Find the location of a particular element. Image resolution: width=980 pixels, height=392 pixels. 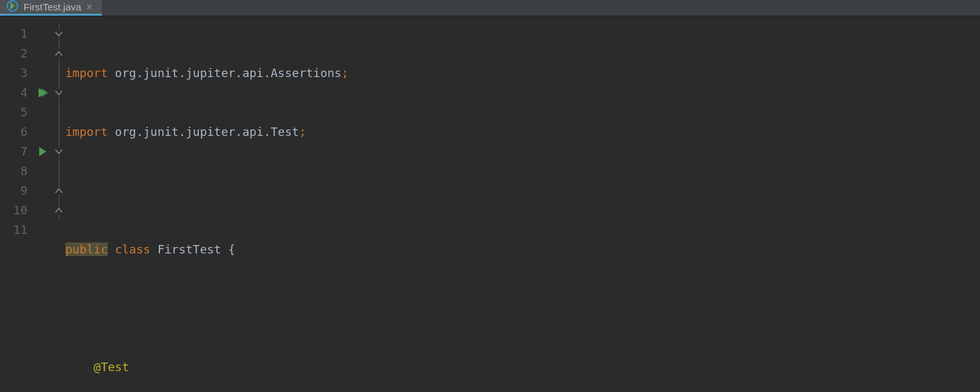

line-number: 6 is located at coordinates (16, 132).